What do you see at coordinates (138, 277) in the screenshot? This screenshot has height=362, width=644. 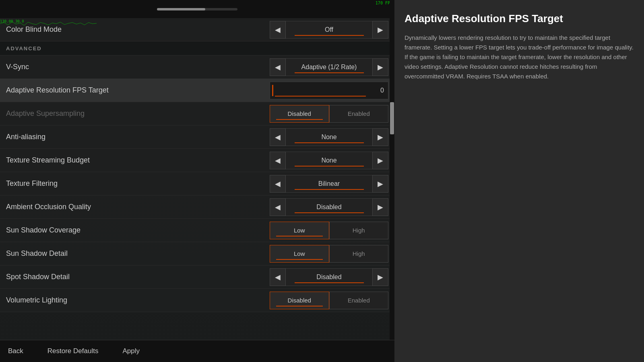 I see `setting-label-spot-shadow-detail: Spot Shadow Detail` at bounding box center [138, 277].